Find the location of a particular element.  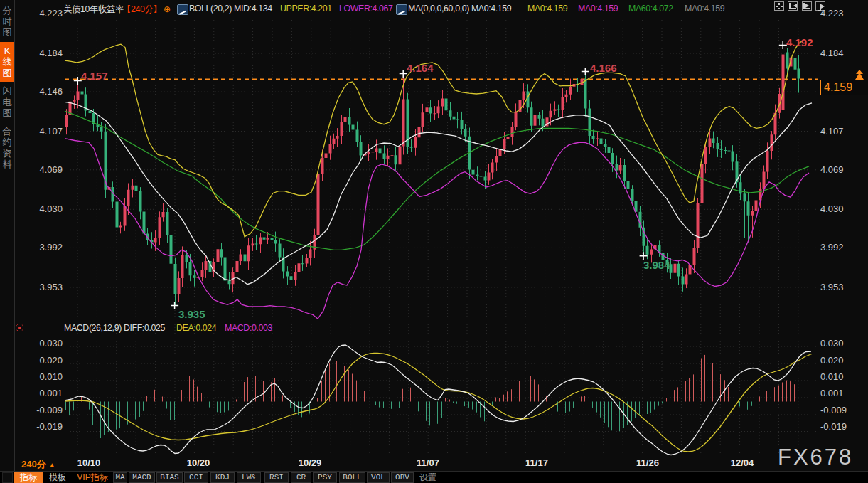

svg-text: 4.192 is located at coordinates (800, 43).